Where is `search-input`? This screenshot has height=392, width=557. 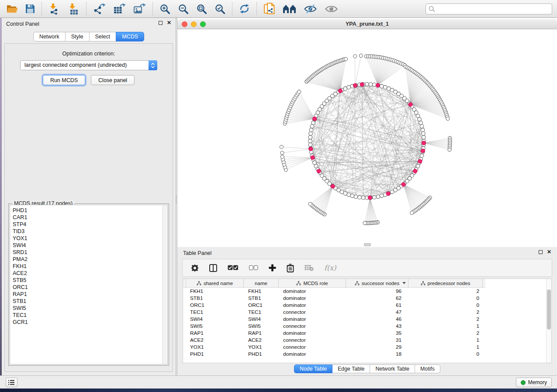 search-input is located at coordinates (495, 9).